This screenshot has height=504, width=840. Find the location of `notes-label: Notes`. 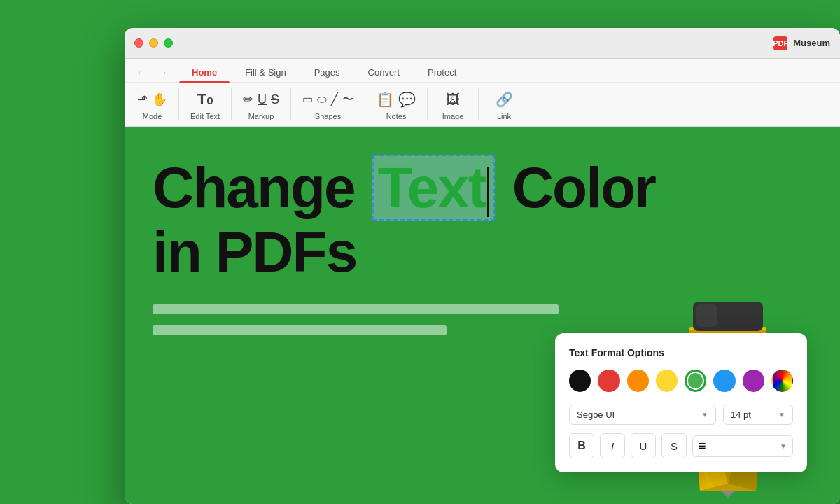

notes-label: Notes is located at coordinates (396, 116).